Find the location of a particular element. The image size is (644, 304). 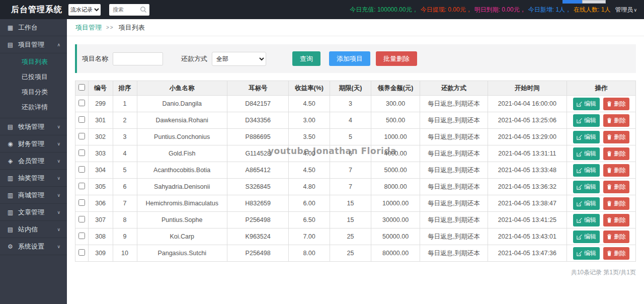

cell-id: 307 is located at coordinates (101, 220).